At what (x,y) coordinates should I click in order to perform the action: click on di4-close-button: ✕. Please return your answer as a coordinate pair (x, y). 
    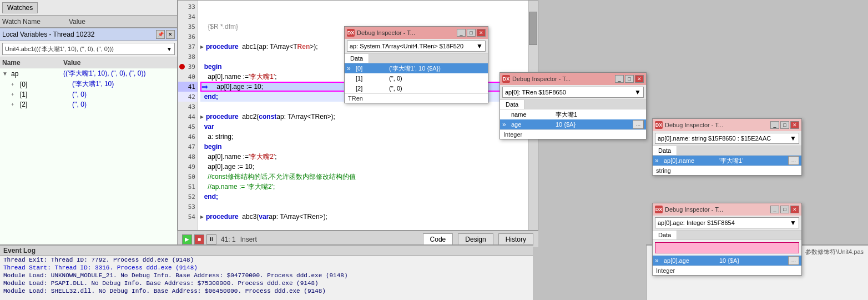
    Looking at the image, I should click on (795, 209).